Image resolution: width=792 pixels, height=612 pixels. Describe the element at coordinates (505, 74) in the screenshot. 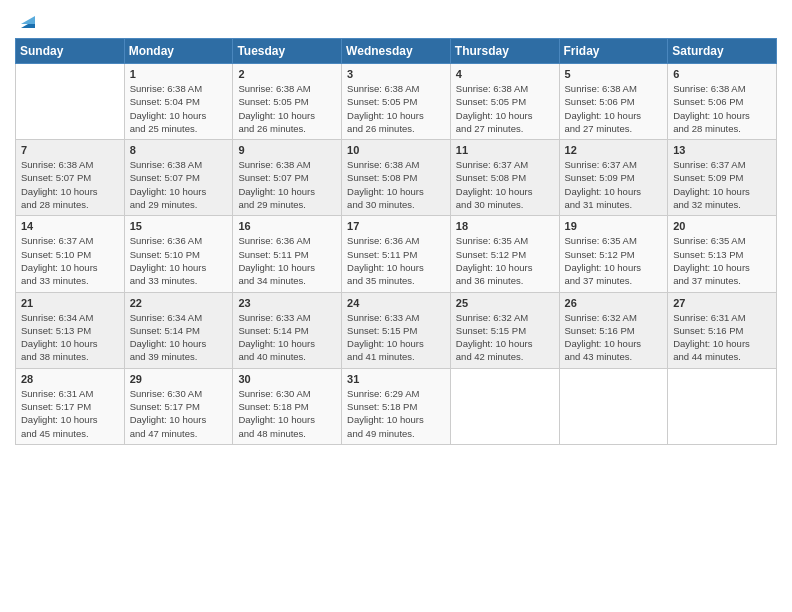

I see `day-number: 4` at that location.